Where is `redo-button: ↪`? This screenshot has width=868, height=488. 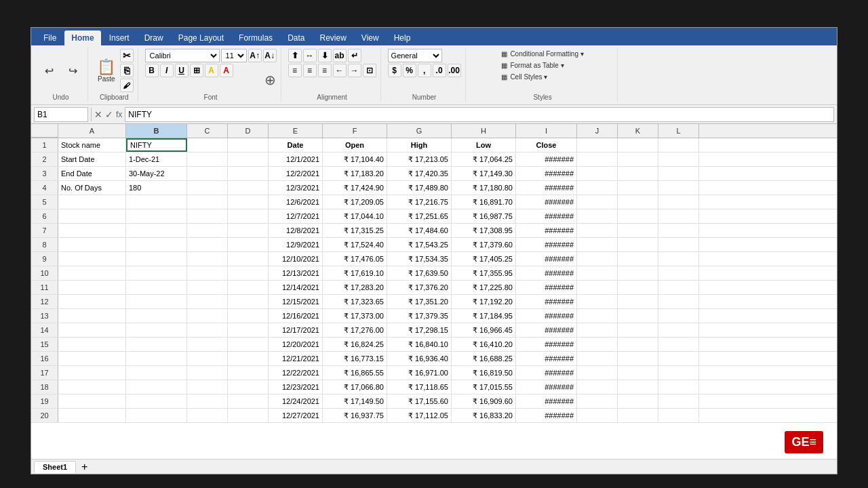
redo-button: ↪ is located at coordinates (73, 70).